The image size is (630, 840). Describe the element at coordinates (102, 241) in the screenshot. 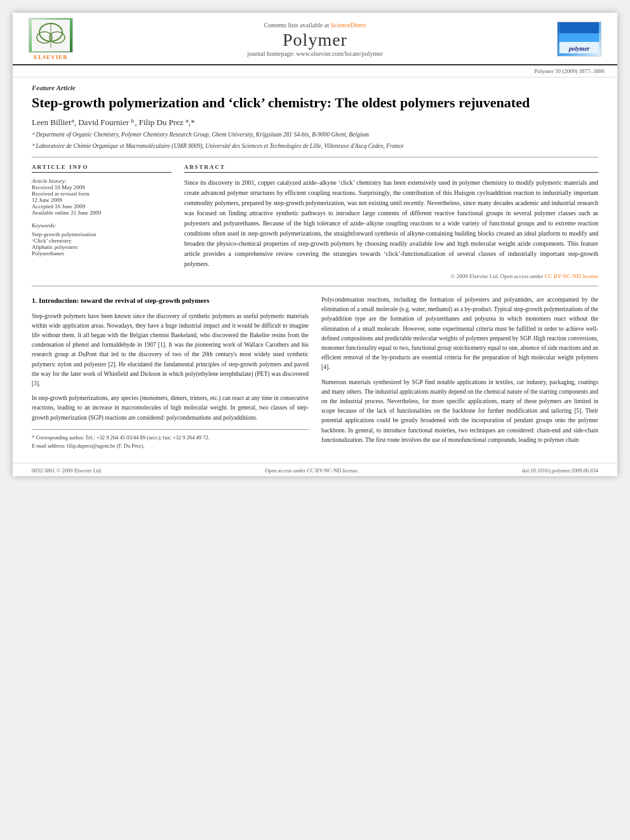

I see `keyword-2: ‘Click’ chemistry` at that location.